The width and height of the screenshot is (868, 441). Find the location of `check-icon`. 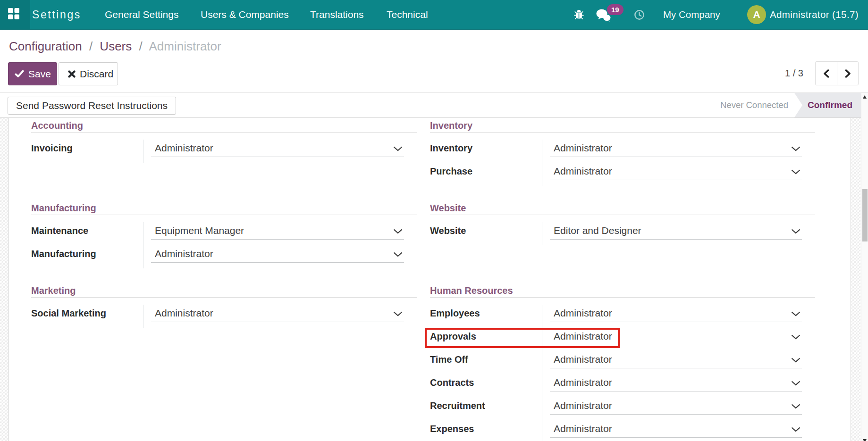

check-icon is located at coordinates (19, 74).